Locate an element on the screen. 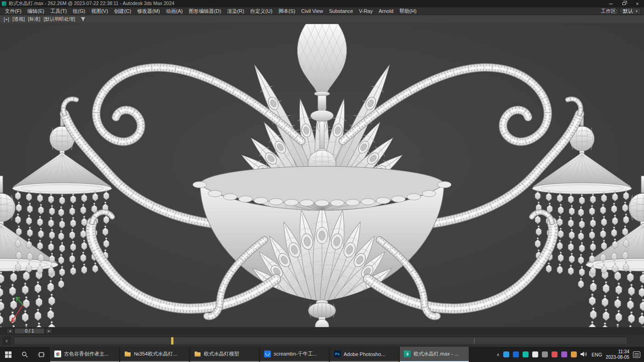 The height and width of the screenshot is (362, 644). menu-scripting: 脚本(S) is located at coordinates (287, 11).